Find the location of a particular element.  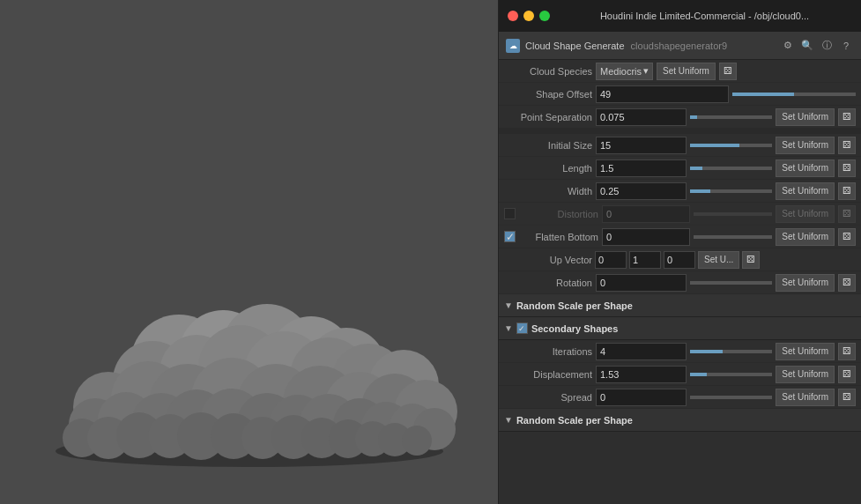

rotation-input is located at coordinates (642, 283).